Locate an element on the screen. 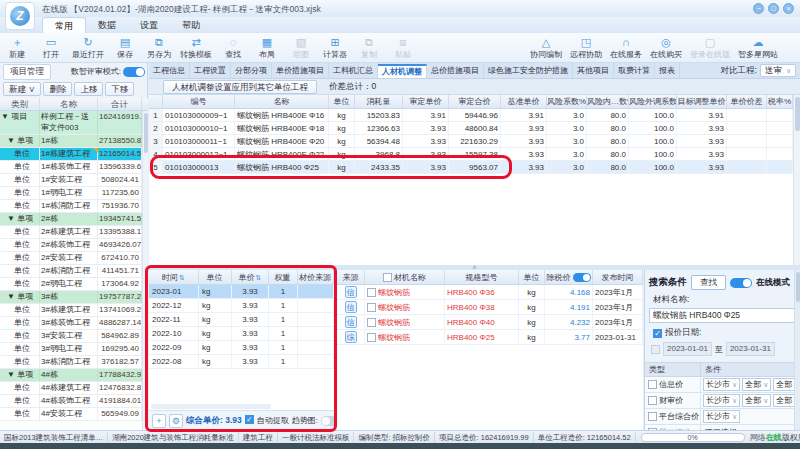 This screenshot has width=800, height=449. price-history-row: 2022-08 kg 3.93 1 is located at coordinates (242, 362).